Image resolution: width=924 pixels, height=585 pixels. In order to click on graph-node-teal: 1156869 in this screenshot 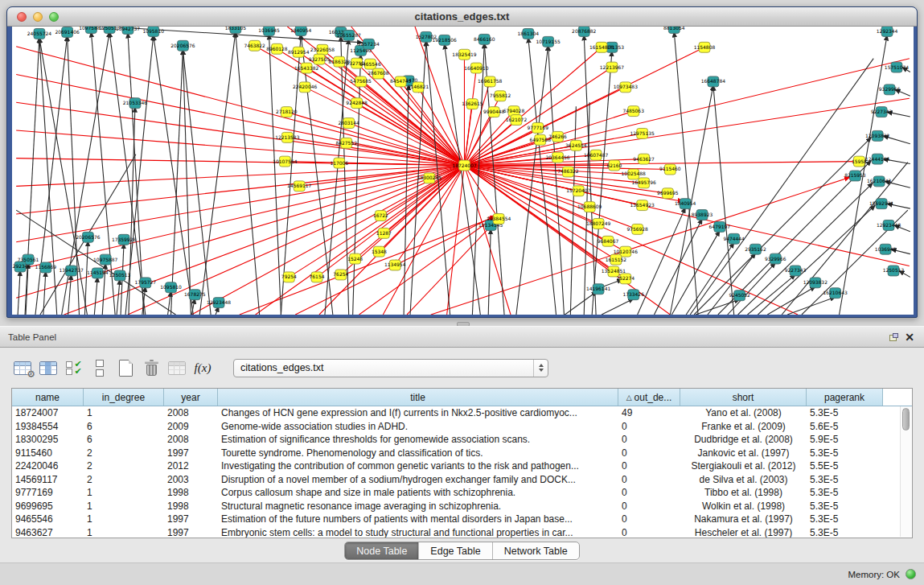, I will do `click(47, 267)`.